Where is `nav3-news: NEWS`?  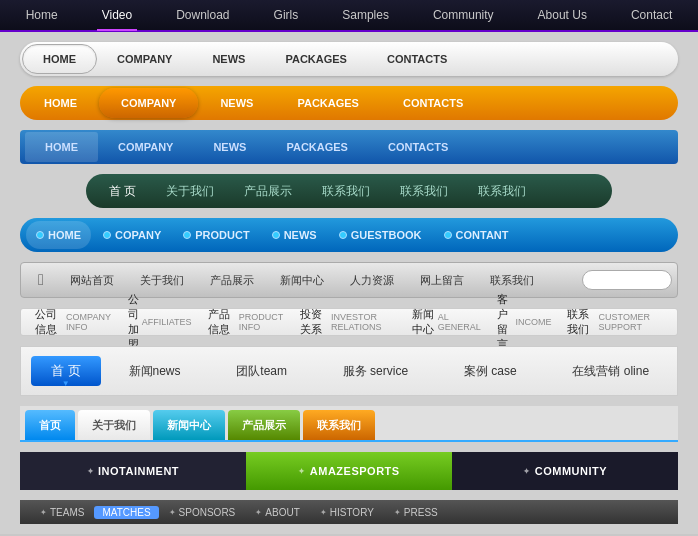 nav3-news: NEWS is located at coordinates (230, 147).